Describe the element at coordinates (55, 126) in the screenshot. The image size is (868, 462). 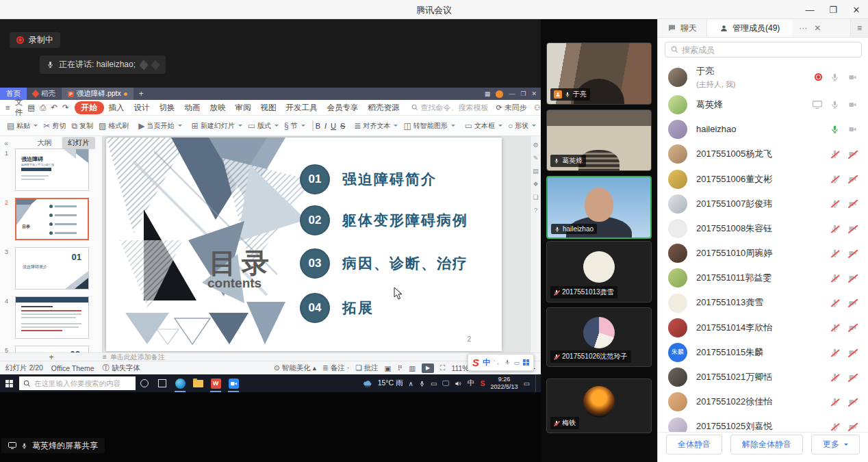
I see `cut-button: ✂剪切` at that location.